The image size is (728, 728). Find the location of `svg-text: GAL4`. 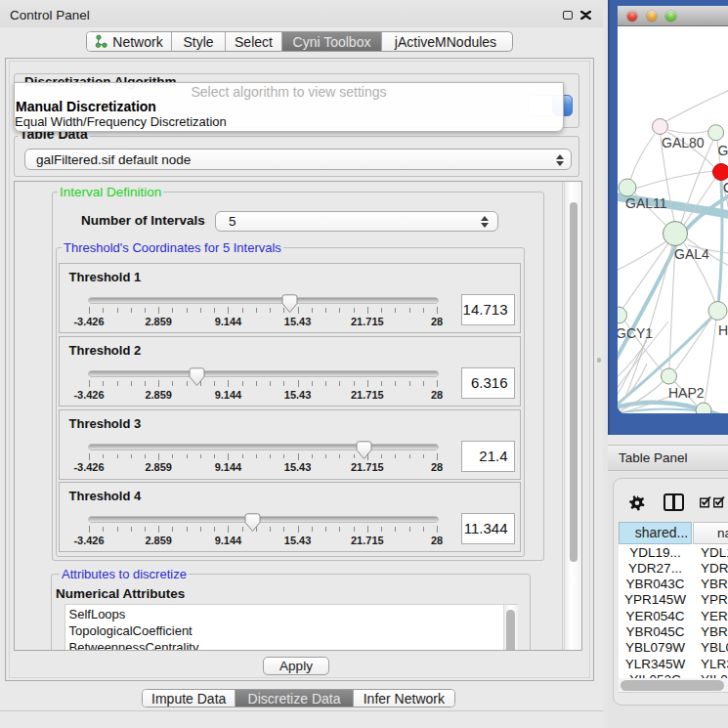

svg-text: GAL4 is located at coordinates (692, 254).